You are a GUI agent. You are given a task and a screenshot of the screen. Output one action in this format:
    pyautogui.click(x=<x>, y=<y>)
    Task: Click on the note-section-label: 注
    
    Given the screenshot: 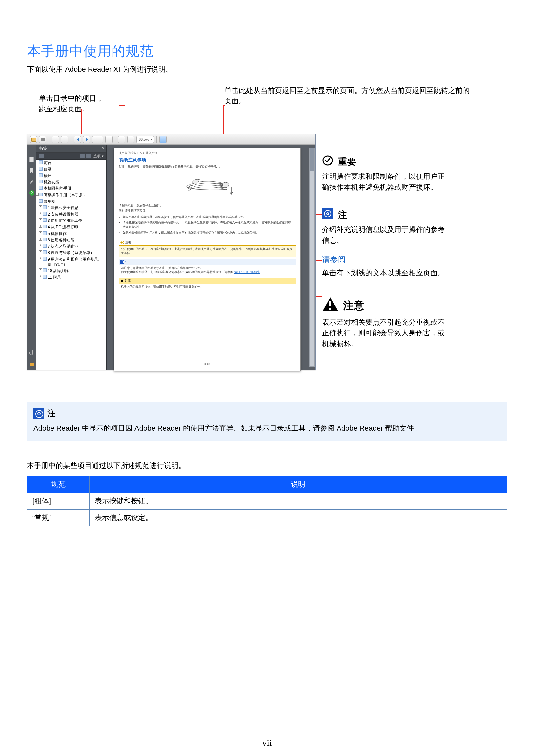 What is the action you would take?
    pyautogui.click(x=51, y=414)
    